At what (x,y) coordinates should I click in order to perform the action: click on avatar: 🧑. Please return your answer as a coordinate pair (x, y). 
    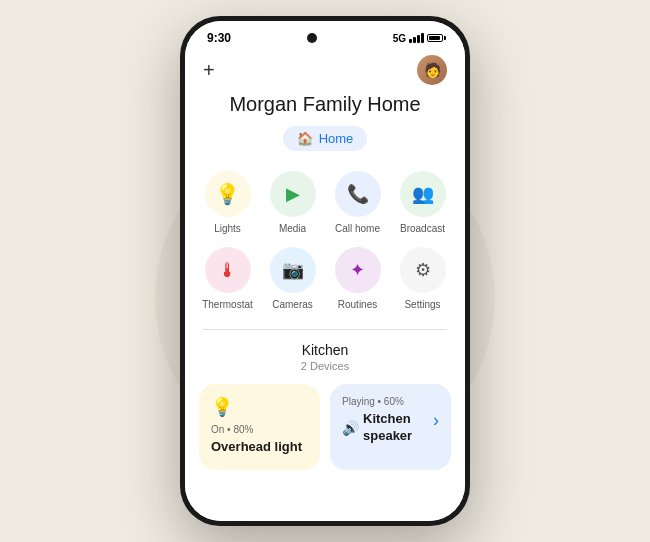
    Looking at the image, I should click on (432, 70).